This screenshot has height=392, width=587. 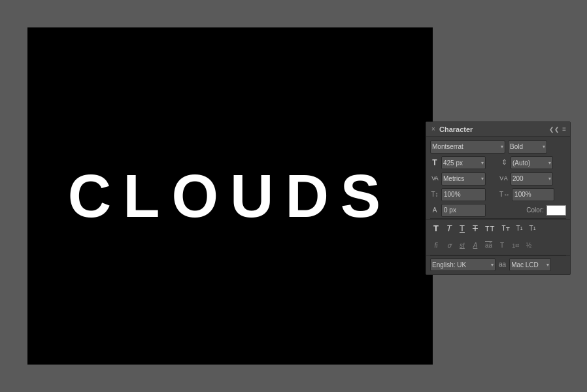 I want to click on canvas-text: CLOUDS, so click(x=230, y=196).